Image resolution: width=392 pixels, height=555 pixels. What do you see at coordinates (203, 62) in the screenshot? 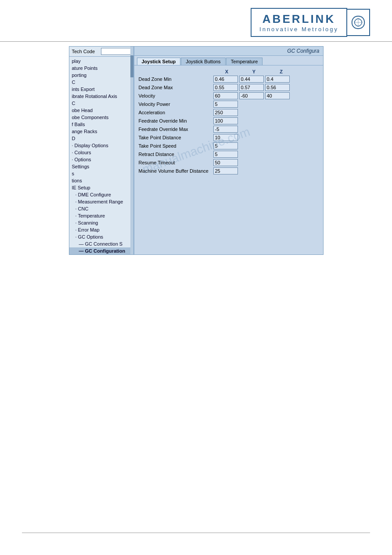
I see `tab-joystick-buttons: Joystick Buttons` at bounding box center [203, 62].